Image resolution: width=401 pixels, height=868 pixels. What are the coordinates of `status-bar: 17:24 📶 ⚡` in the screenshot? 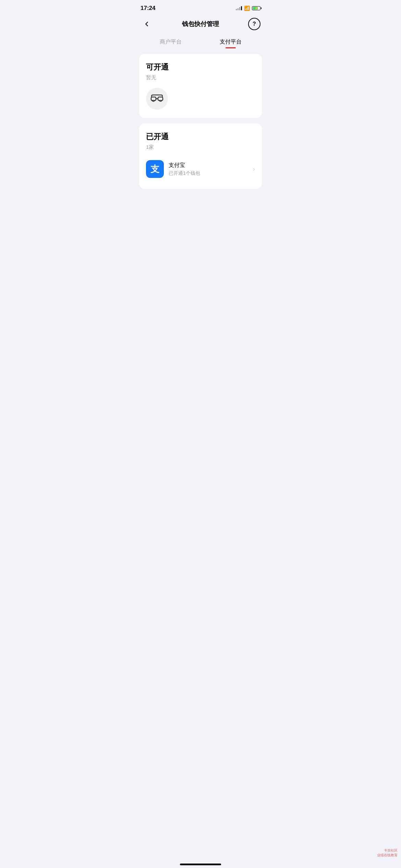 It's located at (200, 7).